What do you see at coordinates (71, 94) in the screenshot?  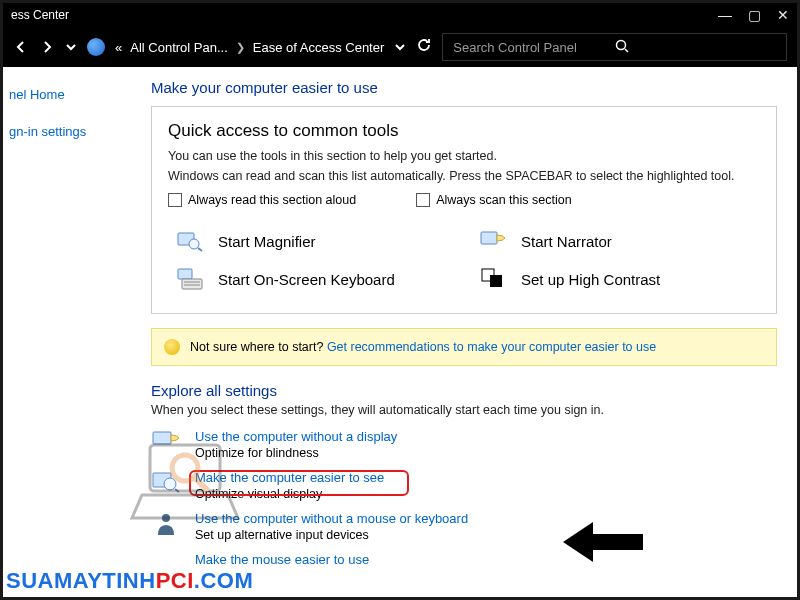 I see `sidebar-link-home: nel Home` at bounding box center [71, 94].